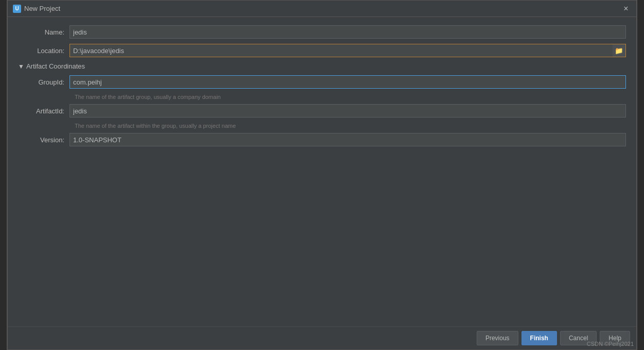 The height and width of the screenshot is (350, 644). What do you see at coordinates (322, 66) in the screenshot?
I see `artifact-section-header: ▼ Artifact Coordinates` at bounding box center [322, 66].